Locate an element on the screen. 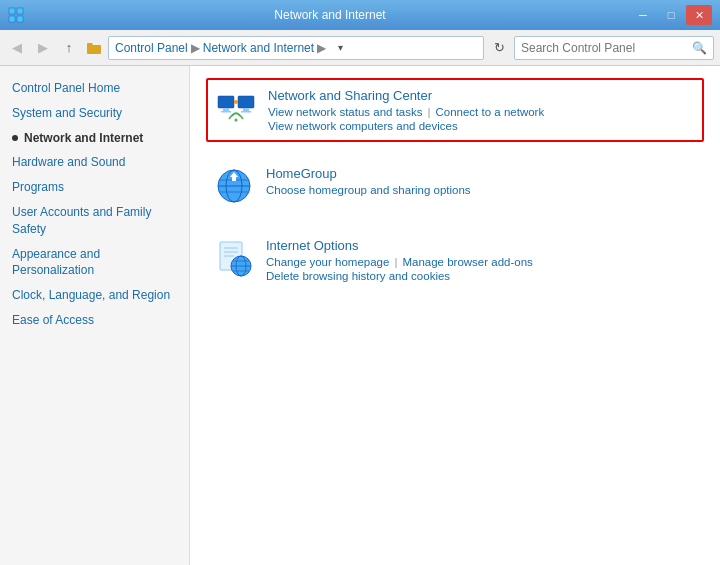 This screenshot has width=720, height=565. sidebar-label: Hardware and Sound is located at coordinates (68, 162).